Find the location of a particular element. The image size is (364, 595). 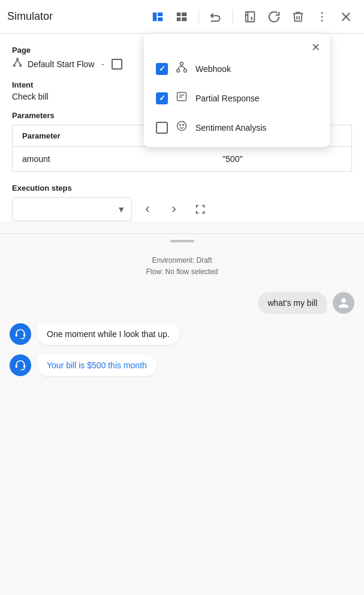

checkbox-1: ✓ is located at coordinates (162, 98).